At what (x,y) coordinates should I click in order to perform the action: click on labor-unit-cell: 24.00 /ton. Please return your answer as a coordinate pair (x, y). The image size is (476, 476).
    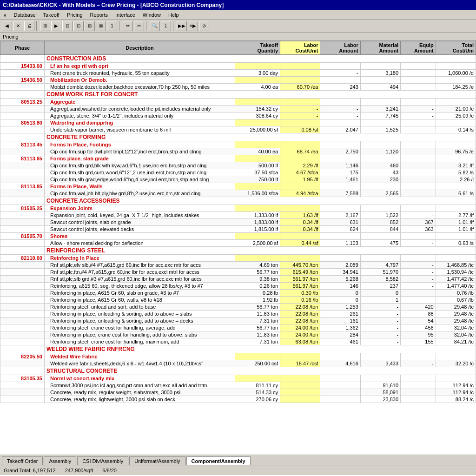
    Looking at the image, I should click on (300, 335).